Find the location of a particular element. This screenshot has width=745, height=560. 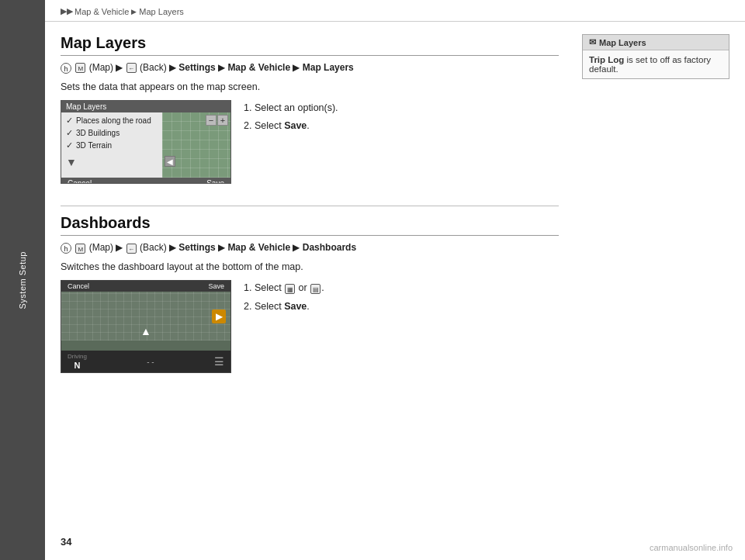

map-layers-header: Map Layers is located at coordinates (146, 107).